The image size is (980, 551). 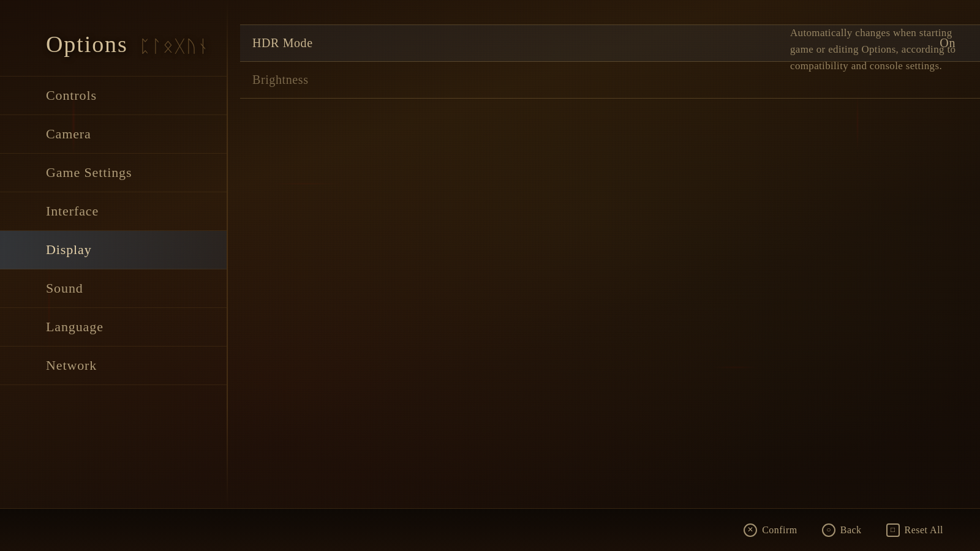 What do you see at coordinates (490, 530) in the screenshot?
I see `bottom-bar: ✕ Confirm ○ Back □ Reset All` at bounding box center [490, 530].